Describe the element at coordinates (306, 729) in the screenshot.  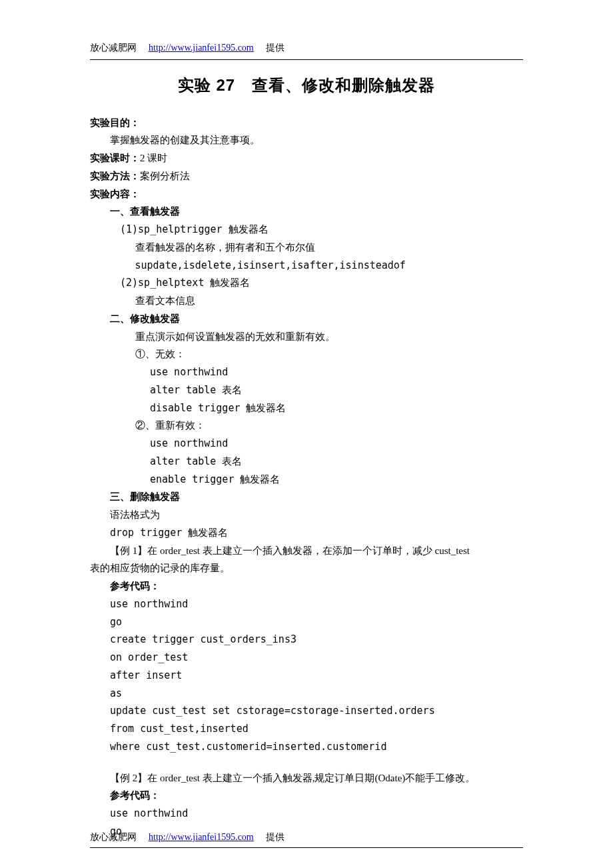
I see `ex1-c8: from cust_test,inserted` at that location.